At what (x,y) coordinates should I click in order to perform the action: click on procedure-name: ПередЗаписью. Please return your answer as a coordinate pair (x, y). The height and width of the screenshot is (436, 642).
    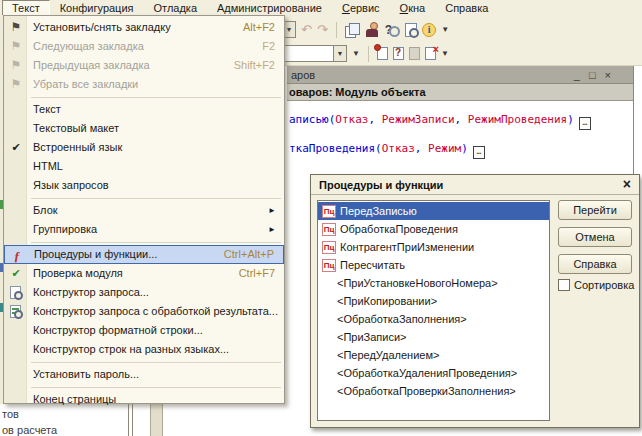
    Looking at the image, I should click on (378, 211).